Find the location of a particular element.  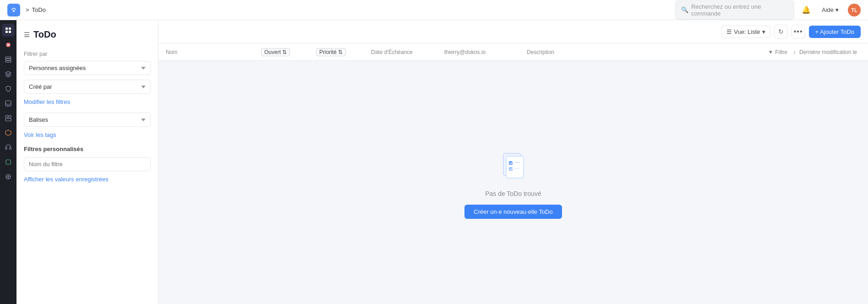

sidebar-item-bug is located at coordinates (8, 45).